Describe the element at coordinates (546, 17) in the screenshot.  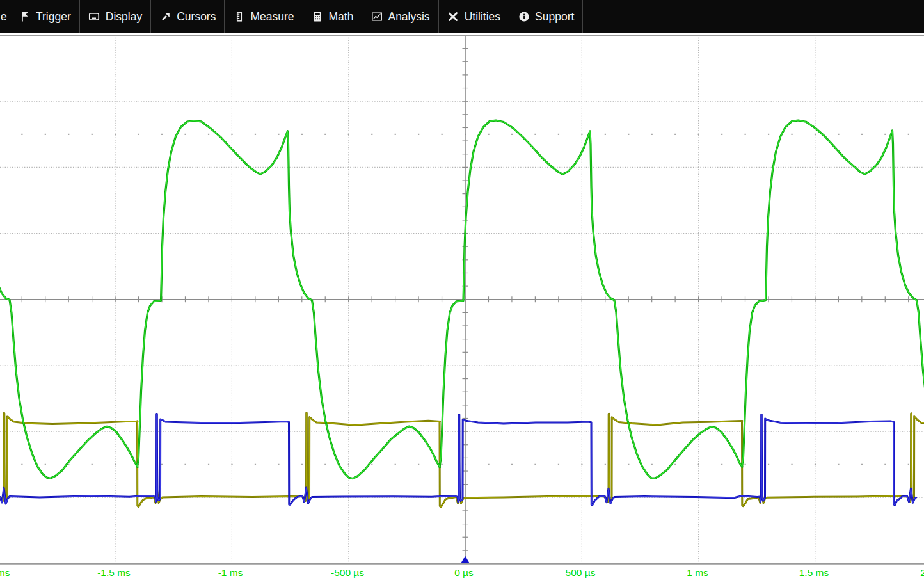
I see `menu-item-support: Support` at that location.